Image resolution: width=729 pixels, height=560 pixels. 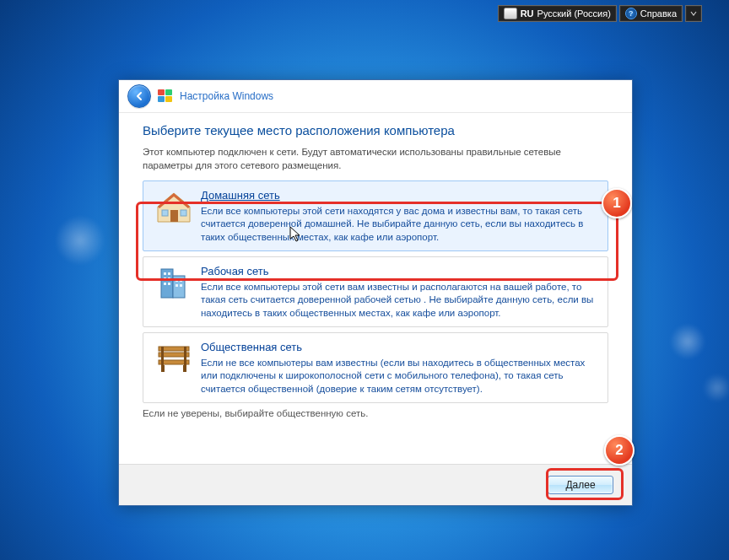 What do you see at coordinates (139, 96) in the screenshot?
I see `arrow-left-icon` at bounding box center [139, 96].